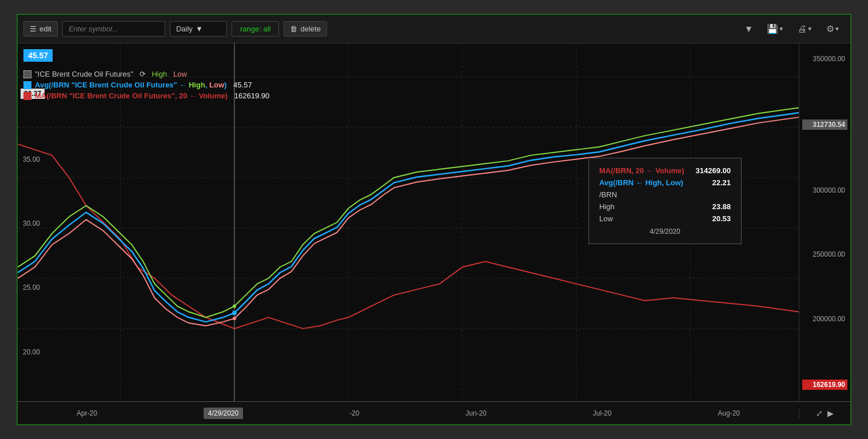  Describe the element at coordinates (665, 170) in the screenshot. I see `tooltip-ma-row: MA(/BRN, 20 ← Volume) 314269.00` at that location.